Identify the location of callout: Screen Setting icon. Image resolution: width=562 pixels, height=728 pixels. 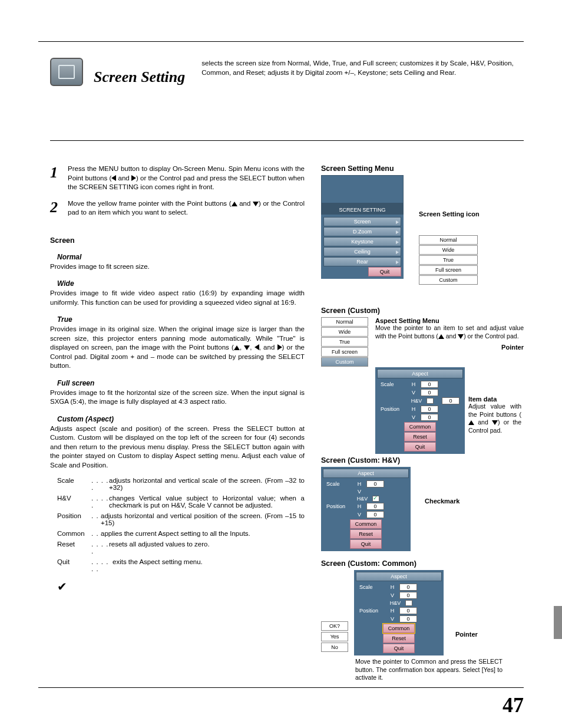
(449, 214).